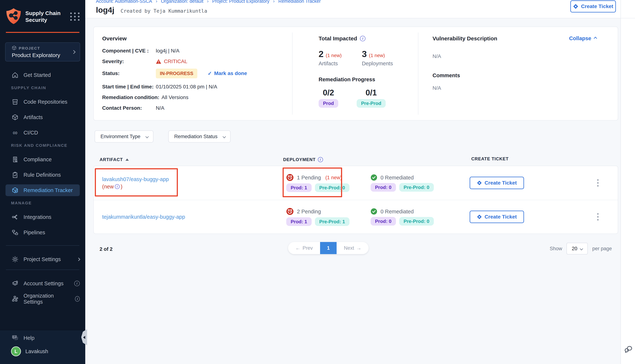 The width and height of the screenshot is (635, 364). Describe the element at coordinates (356, 183) in the screenshot. I see `table-row: lavakush07/easy-buggy-app (new i ) 1 Pen…` at that location.